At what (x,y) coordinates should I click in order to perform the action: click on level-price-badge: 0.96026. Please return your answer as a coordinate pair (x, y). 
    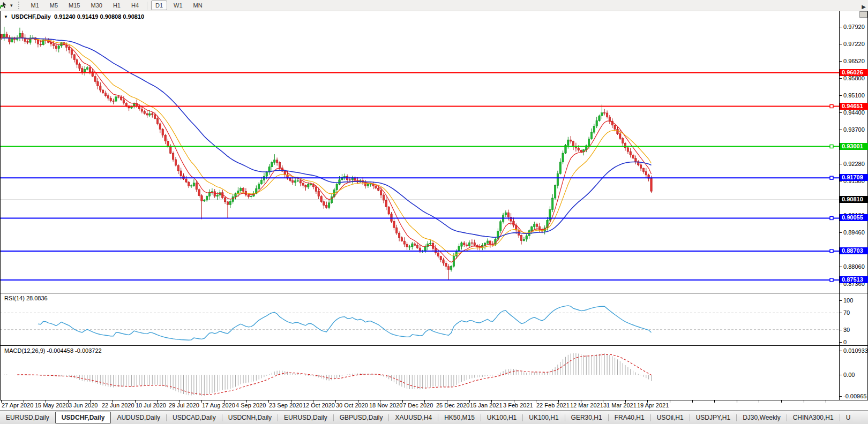
    Looking at the image, I should click on (854, 73).